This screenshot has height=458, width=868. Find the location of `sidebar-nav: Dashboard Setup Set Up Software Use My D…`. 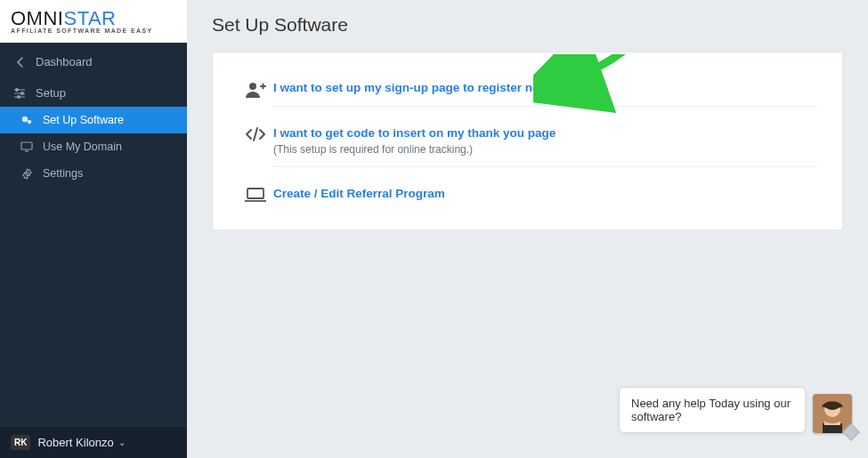

sidebar-nav: Dashboard Setup Set Up Software Use My D… is located at coordinates (93, 116).